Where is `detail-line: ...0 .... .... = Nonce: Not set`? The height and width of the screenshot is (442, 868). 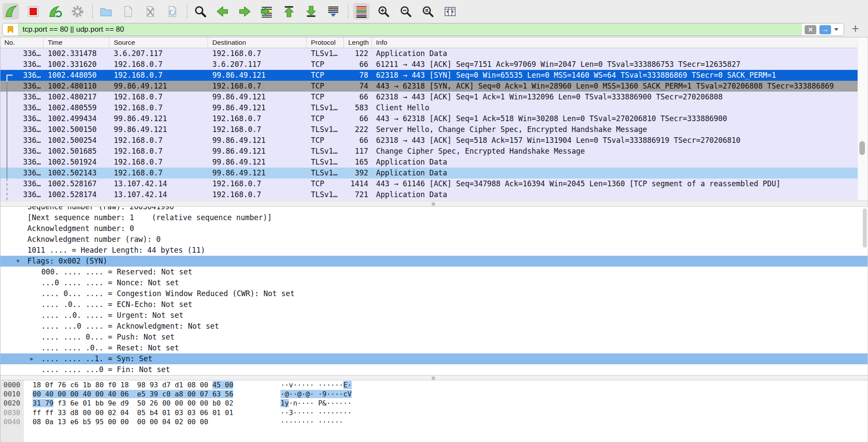 detail-line: ...0 .... .... = Nonce: Not set is located at coordinates (434, 283).